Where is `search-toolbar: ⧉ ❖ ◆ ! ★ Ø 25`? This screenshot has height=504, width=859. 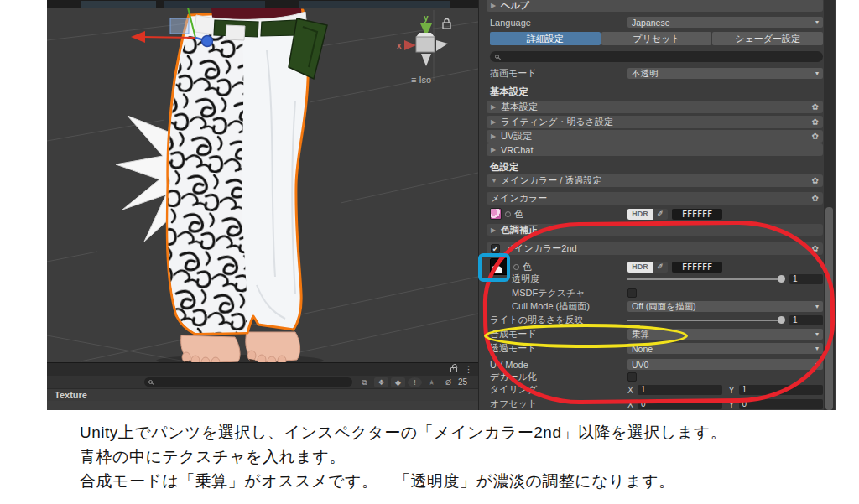 search-toolbar: ⧉ ❖ ◆ ! ★ Ø 25 is located at coordinates (263, 382).